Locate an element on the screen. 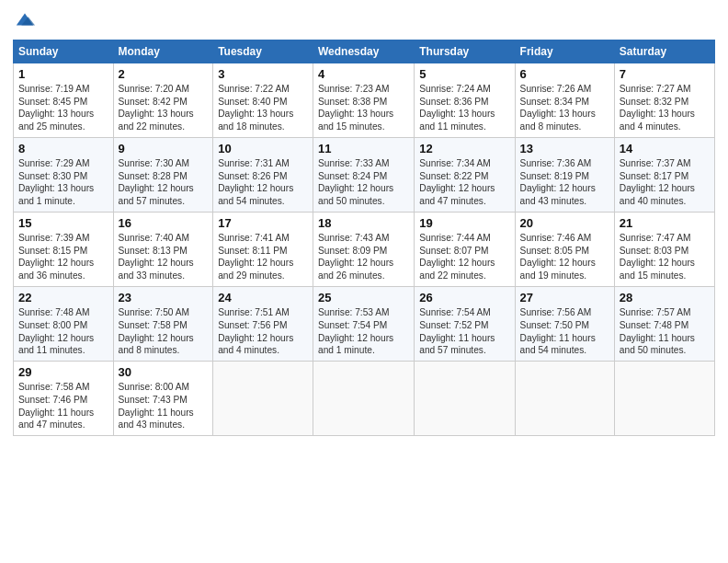 Image resolution: width=728 pixels, height=563 pixels. logo is located at coordinates (24, 22).